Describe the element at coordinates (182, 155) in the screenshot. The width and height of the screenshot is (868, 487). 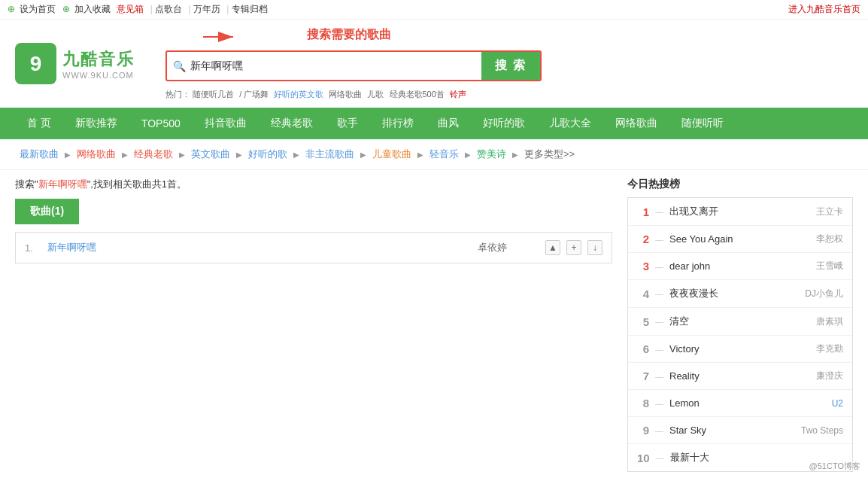
I see `arrow-icon-3: ▶` at that location.